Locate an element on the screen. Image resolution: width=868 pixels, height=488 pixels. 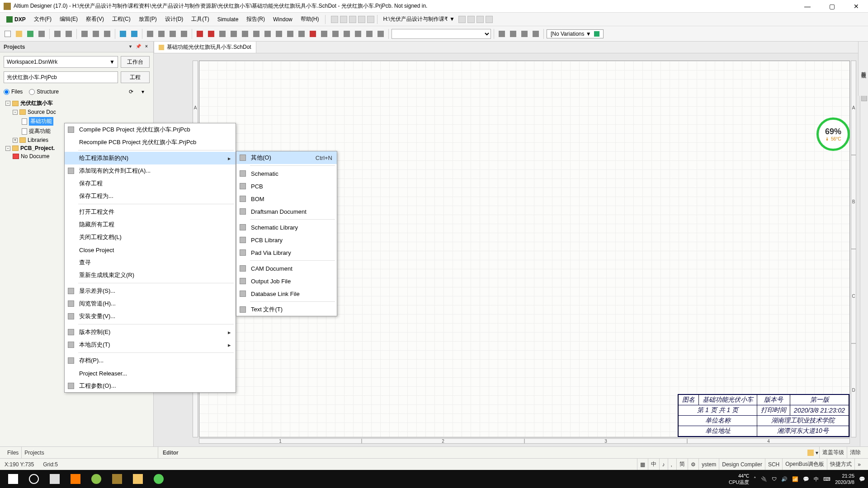
menu-item: 保存工程为... is located at coordinates (150, 196).